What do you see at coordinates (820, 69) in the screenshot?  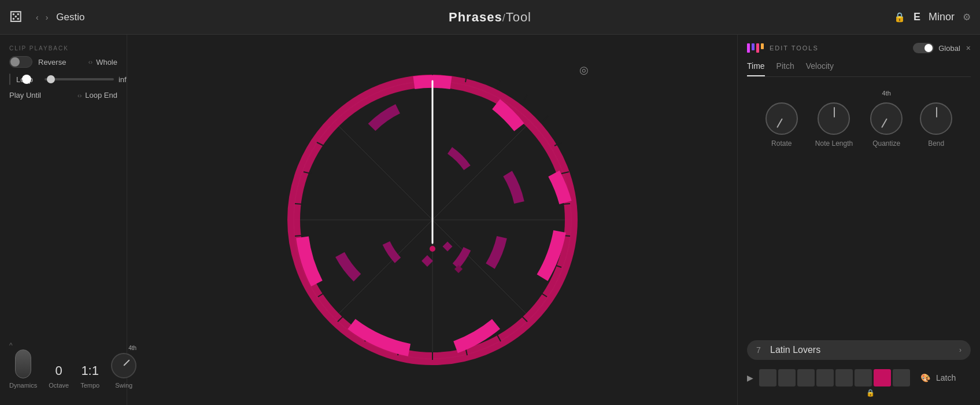 I see `tab-velocity: Velocity` at bounding box center [820, 69].